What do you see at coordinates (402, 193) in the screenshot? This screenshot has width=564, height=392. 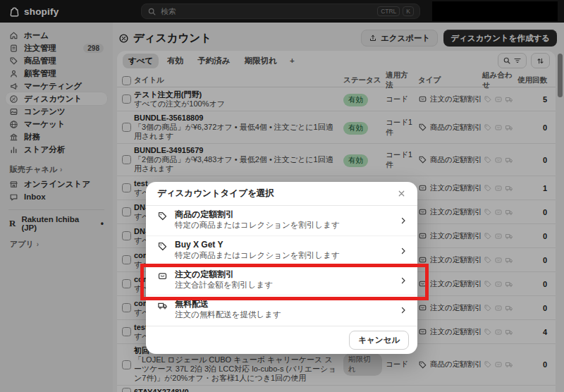 I see `close-icon` at bounding box center [402, 193].